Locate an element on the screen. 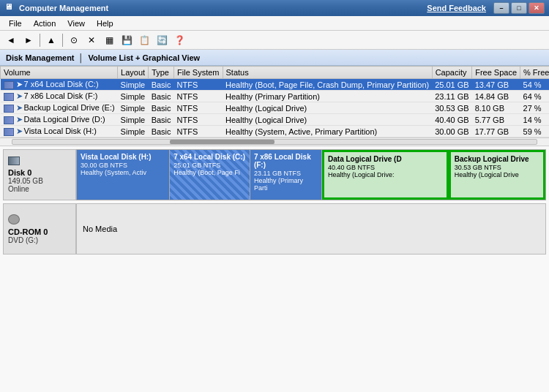 This screenshot has width=549, height=392. scrollbar-track is located at coordinates (274, 142).